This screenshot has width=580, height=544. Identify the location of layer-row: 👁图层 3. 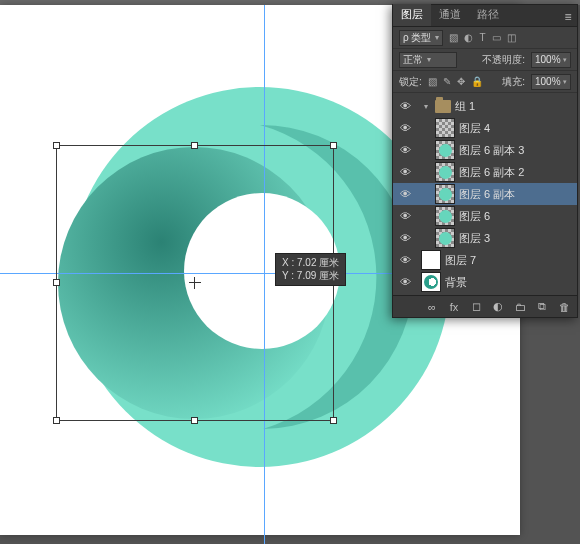
(485, 238).